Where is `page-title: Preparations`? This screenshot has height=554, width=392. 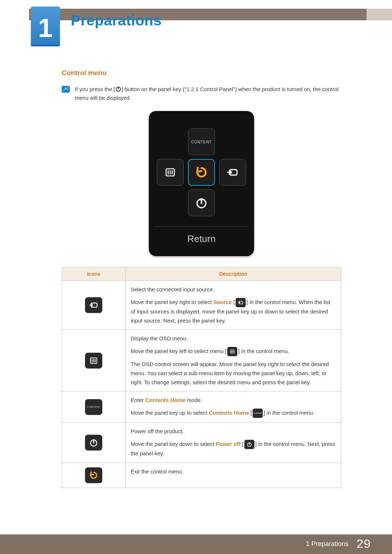 page-title: Preparations is located at coordinates (116, 20).